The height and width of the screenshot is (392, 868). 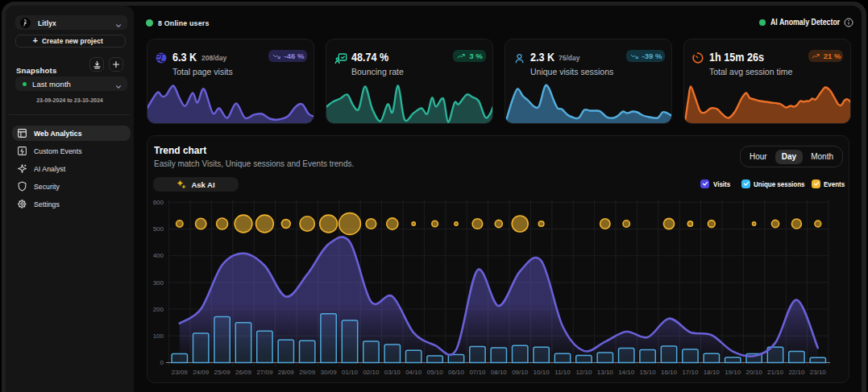 What do you see at coordinates (584, 372) in the screenshot?
I see `svg-text: 12/10` at bounding box center [584, 372].